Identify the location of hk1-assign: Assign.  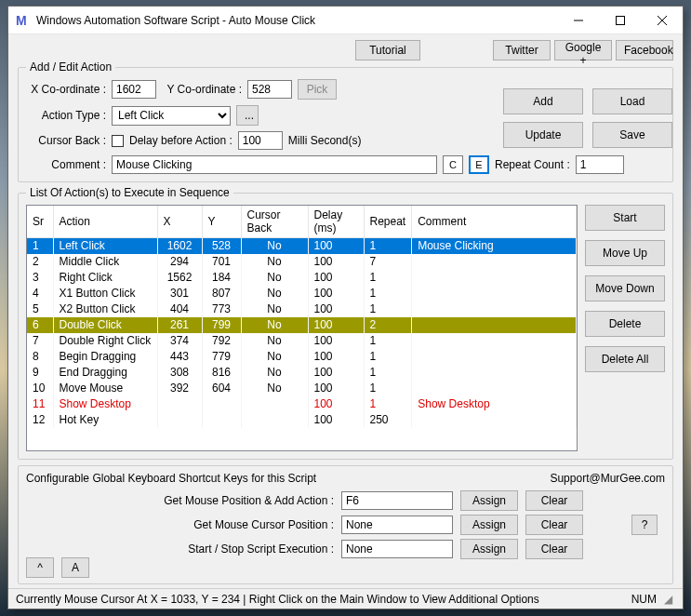
(489, 501).